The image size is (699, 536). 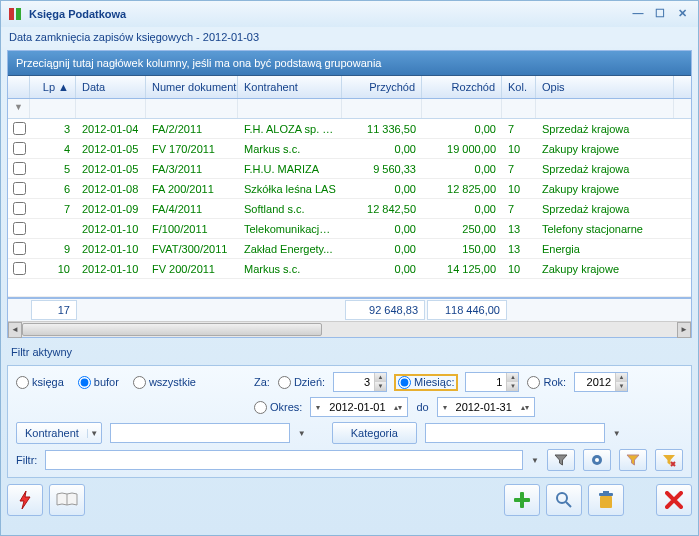 What do you see at coordinates (519, 87) in the screenshot?
I see `col-kol: Kol.` at bounding box center [519, 87].